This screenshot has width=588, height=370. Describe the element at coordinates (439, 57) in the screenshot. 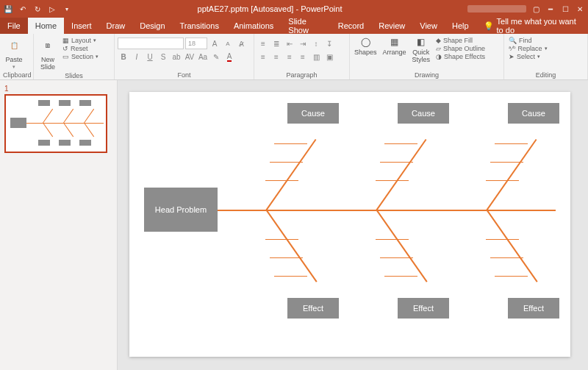

I see `effects-icon: ◑` at that location.